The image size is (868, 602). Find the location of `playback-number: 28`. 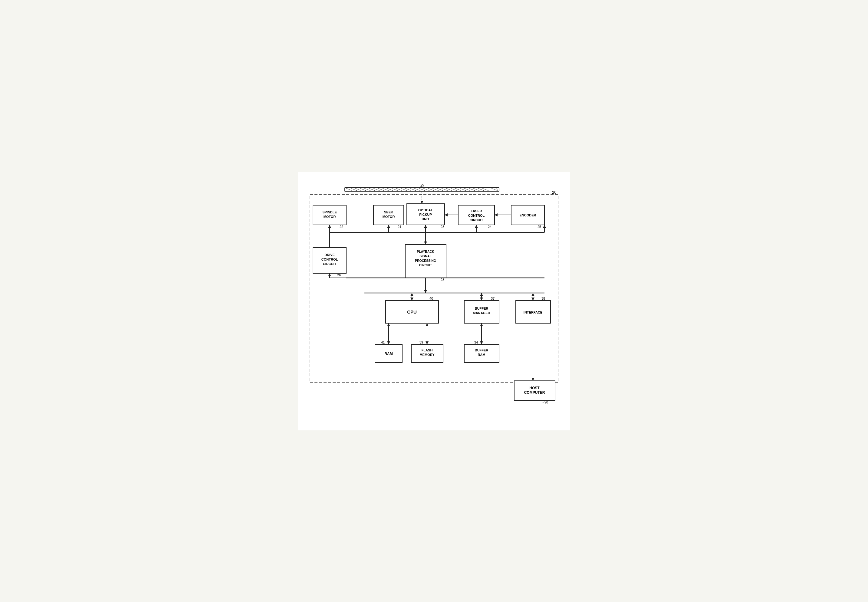

playback-number: 28 is located at coordinates (443, 280).